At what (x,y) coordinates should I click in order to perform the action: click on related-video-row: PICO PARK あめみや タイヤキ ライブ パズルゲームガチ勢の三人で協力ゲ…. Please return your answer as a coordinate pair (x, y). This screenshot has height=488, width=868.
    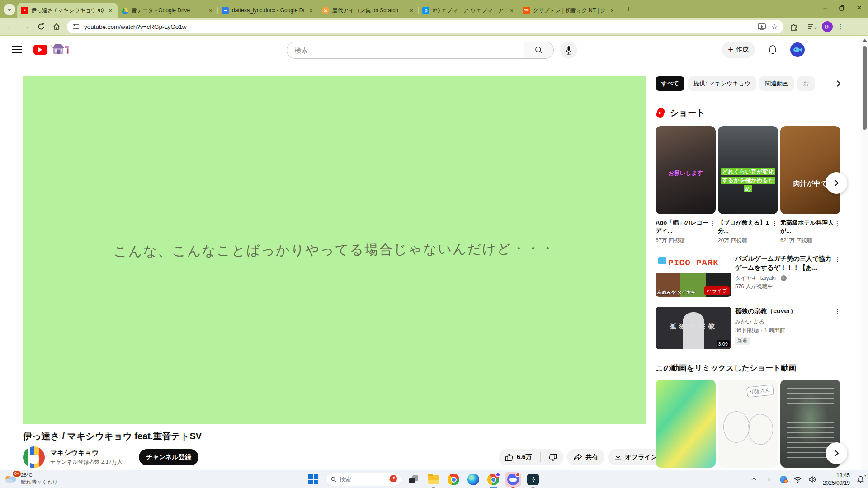
    Looking at the image, I should click on (748, 276).